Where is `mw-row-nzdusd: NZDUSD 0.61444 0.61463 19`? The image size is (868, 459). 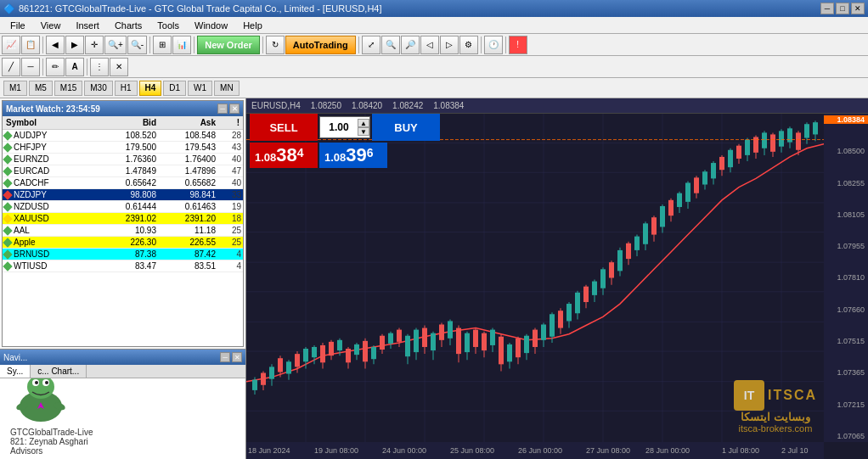
mw-row-nzdusd: NZDUSD 0.61444 0.61463 19 is located at coordinates (122, 207).